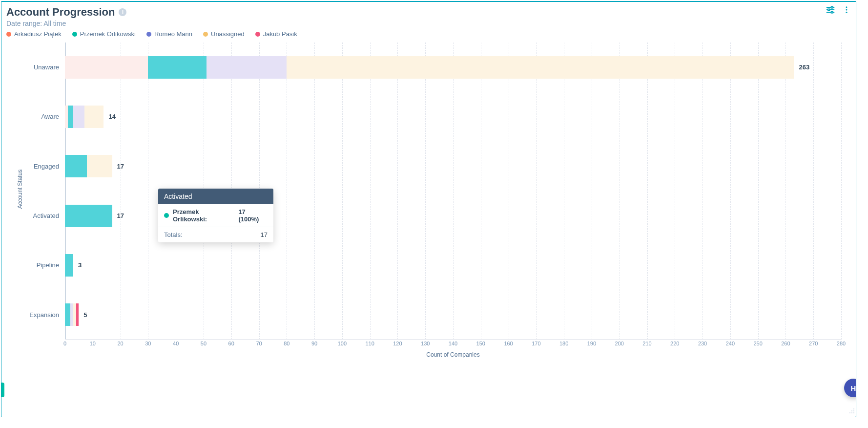  Describe the element at coordinates (453, 67) in the screenshot. I see `bar-row: Unaware263` at that location.